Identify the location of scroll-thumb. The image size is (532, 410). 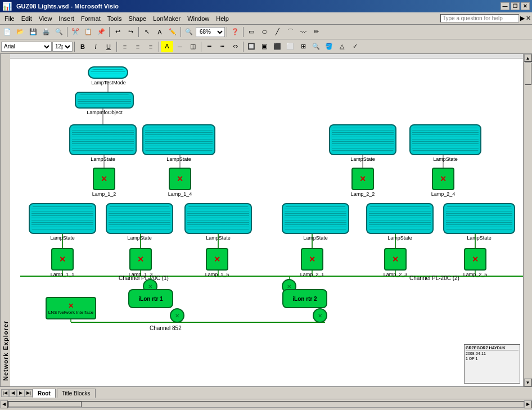
(528, 74).